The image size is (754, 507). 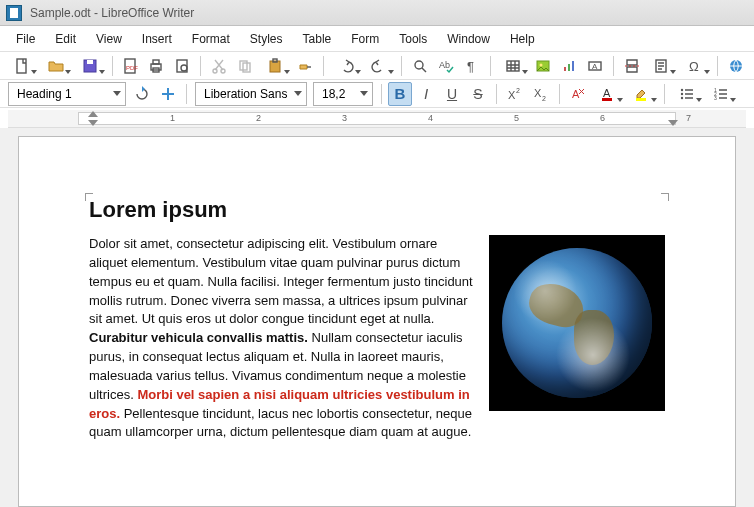 I want to click on inserted-image-earth, so click(x=577, y=323).